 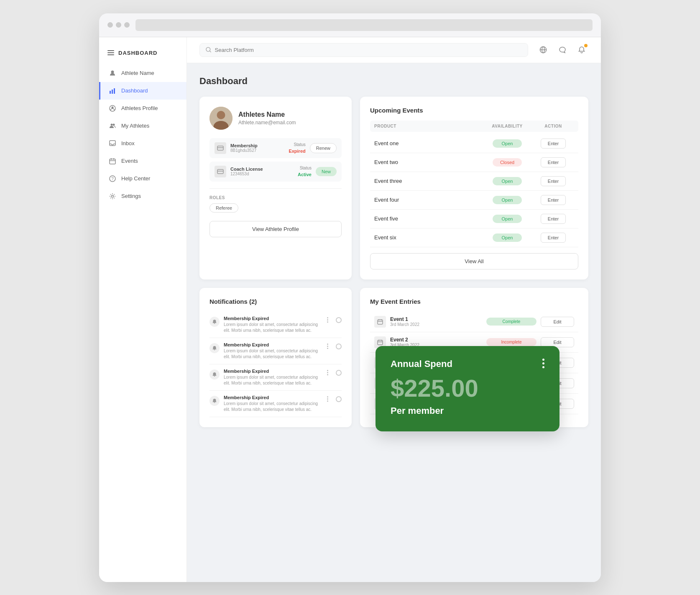 I want to click on table-row: Event 1 3rd March 2022 Complete Edit, so click(x=474, y=322).